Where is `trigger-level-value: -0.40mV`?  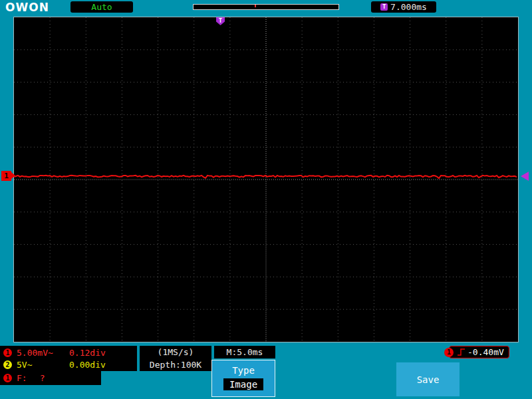 trigger-level-value: -0.40mV is located at coordinates (485, 352).